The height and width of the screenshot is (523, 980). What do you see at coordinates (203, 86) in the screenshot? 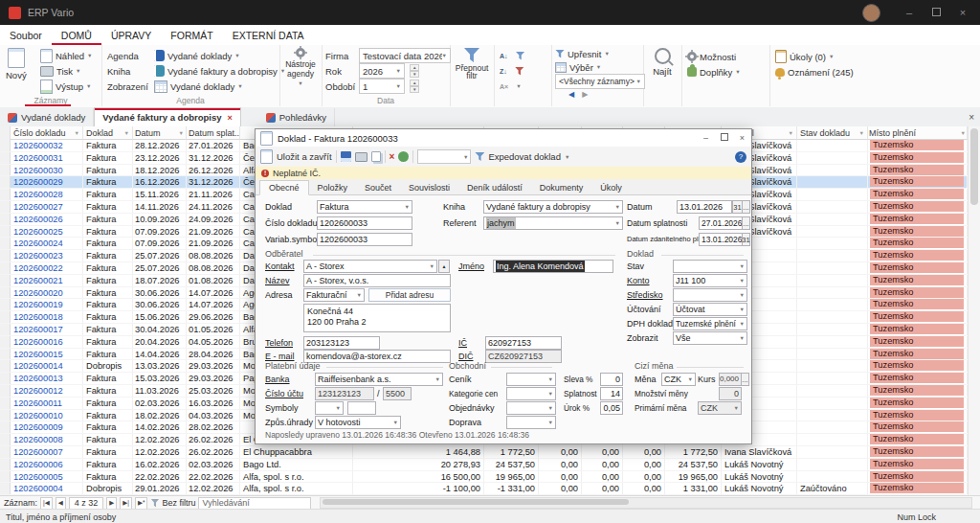
I see `zobrazeni-select: Vydané doklady` at bounding box center [203, 86].